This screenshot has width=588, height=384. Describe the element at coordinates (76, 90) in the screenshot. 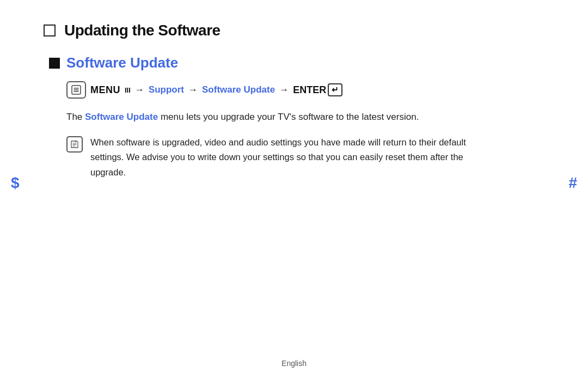

I see `menu-icon` at that location.